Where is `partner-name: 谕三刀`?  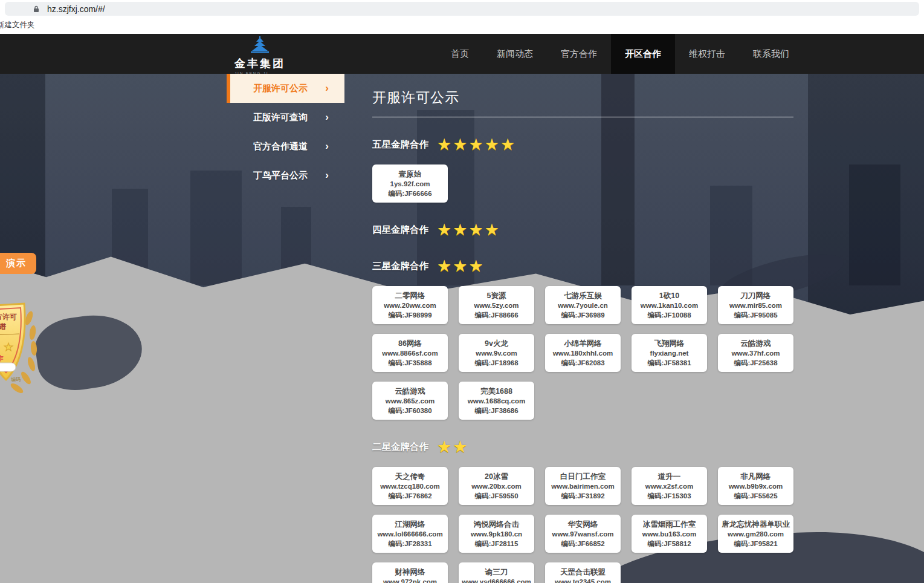
partner-name: 谕三刀 is located at coordinates (497, 572).